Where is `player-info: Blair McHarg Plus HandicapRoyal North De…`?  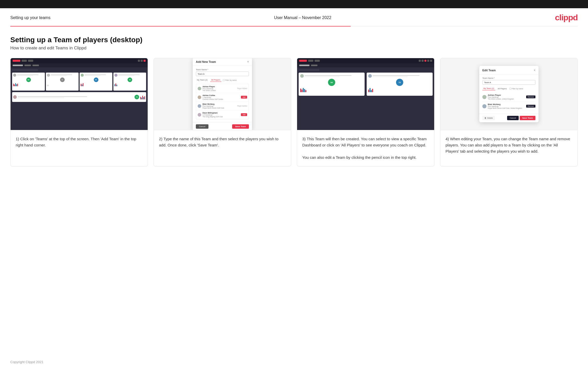
player-info: Blair McHarg Plus HandicapRoyal North De… is located at coordinates (219, 106).